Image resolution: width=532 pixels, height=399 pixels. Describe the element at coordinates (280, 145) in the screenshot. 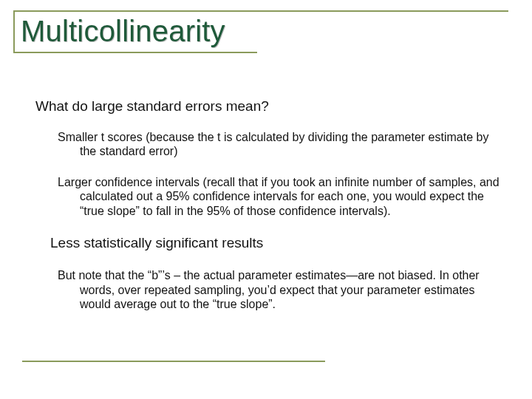

I see `body-point-1: Smaller t scores (because the t is calcu…` at that location.